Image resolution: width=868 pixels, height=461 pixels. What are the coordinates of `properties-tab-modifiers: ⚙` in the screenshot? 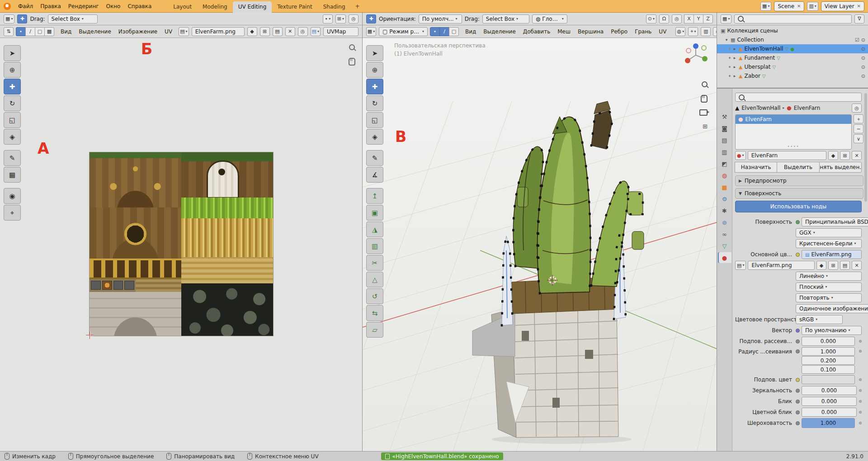 It's located at (725, 199).